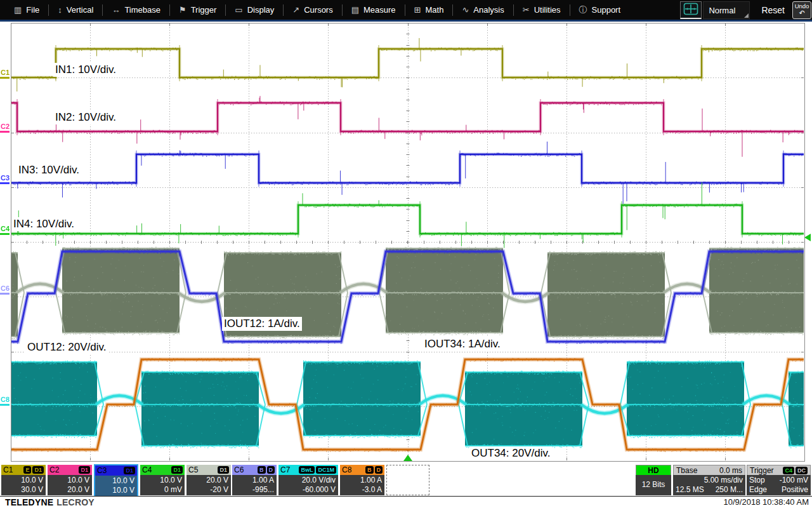 The width and height of the screenshot is (812, 508). What do you see at coordinates (6, 229) in the screenshot?
I see `channel-marker-c4: C4` at bounding box center [6, 229].